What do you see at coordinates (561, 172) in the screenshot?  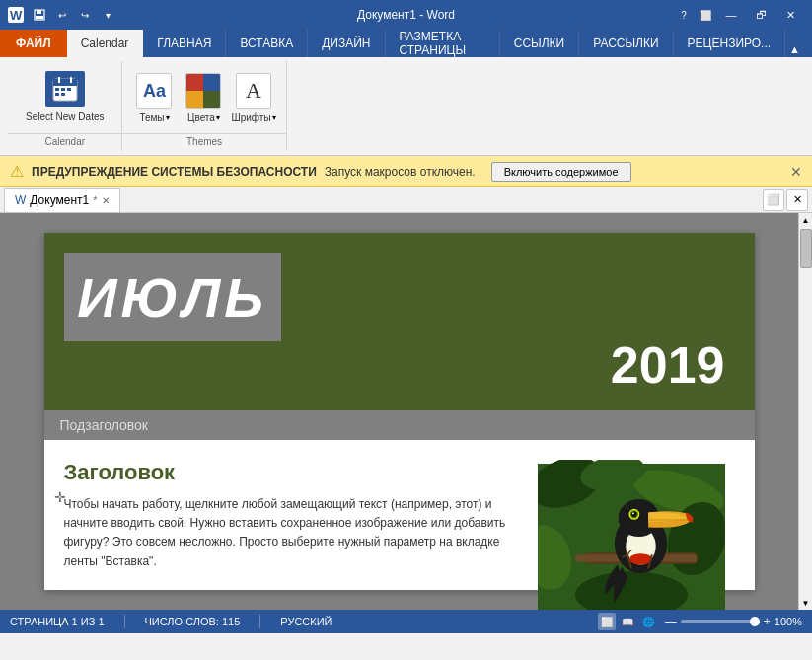 I see `enable-content-btn: Включить содержимое` at bounding box center [561, 172].